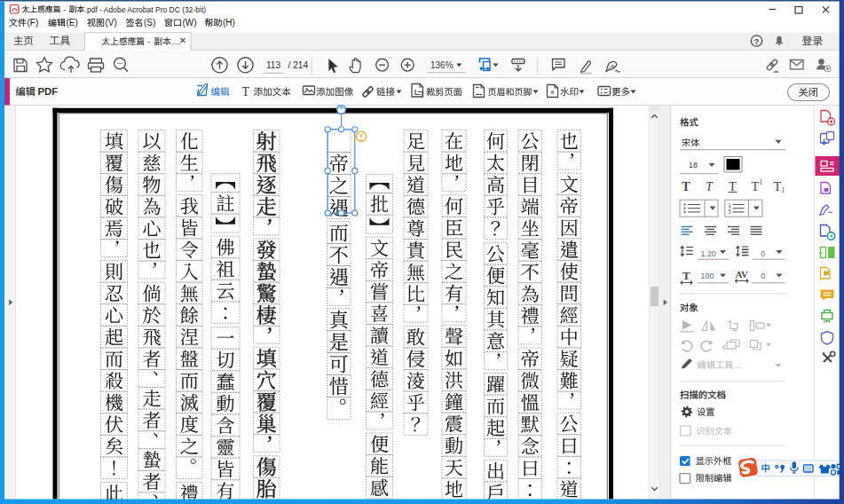 Image resolution: width=844 pixels, height=504 pixels. I want to click on svg-text:....: ...., so click(176, 41).